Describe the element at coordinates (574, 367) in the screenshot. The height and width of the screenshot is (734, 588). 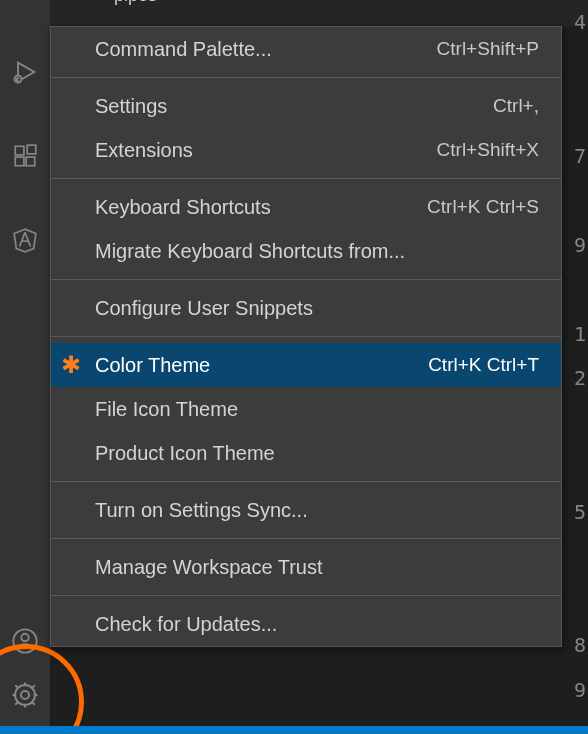
I see `editor-line-numbers: 47912589` at that location.